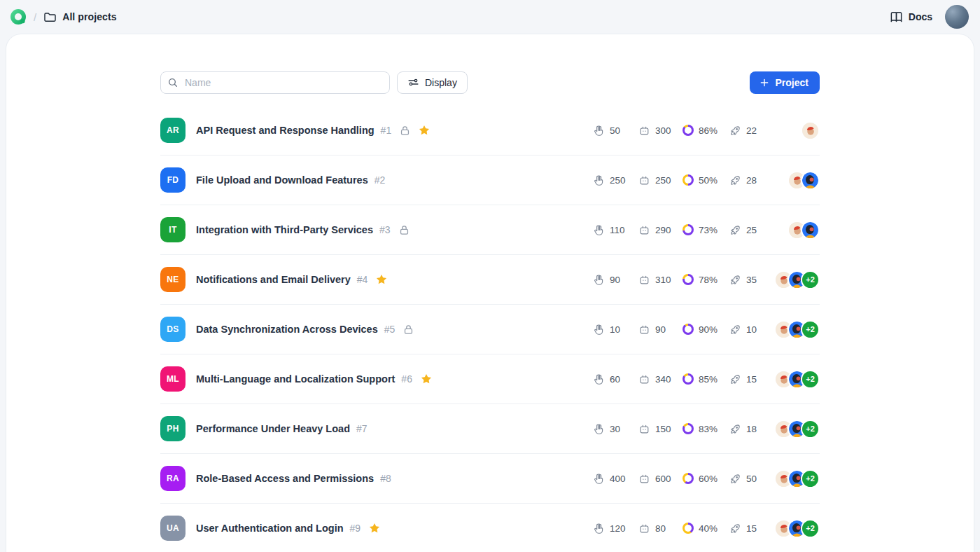 This screenshot has width=980, height=552. I want to click on automated-tests-count: 600, so click(664, 479).